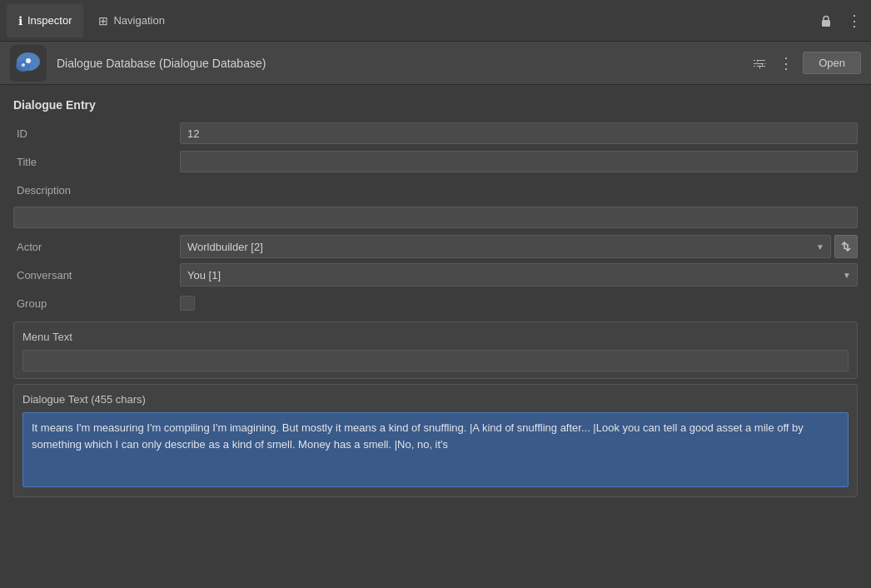 The height and width of the screenshot is (588, 871). What do you see at coordinates (436, 275) in the screenshot?
I see `conversant-row: Conversant You [1] Worldbuilder [2] ▼` at bounding box center [436, 275].